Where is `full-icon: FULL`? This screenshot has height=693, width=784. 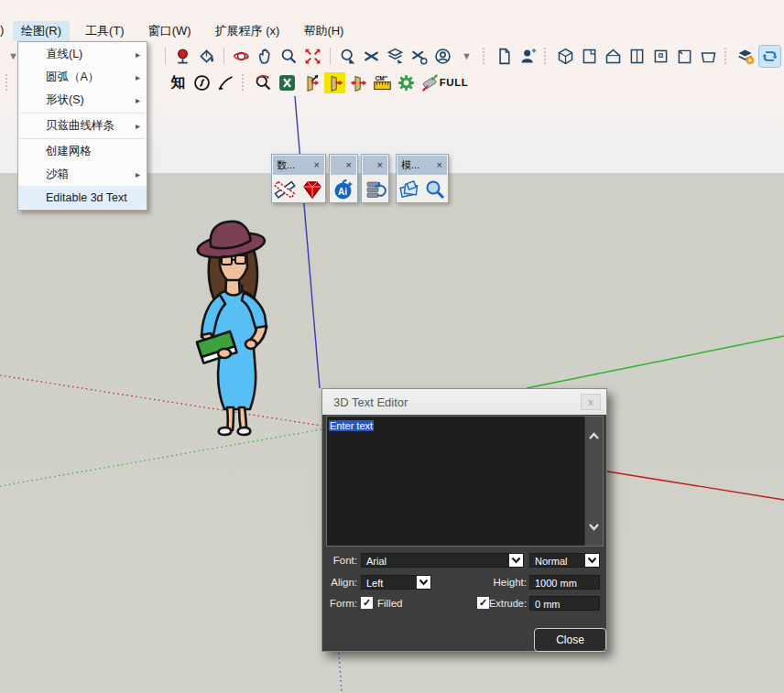 full-icon: FULL is located at coordinates (454, 82).